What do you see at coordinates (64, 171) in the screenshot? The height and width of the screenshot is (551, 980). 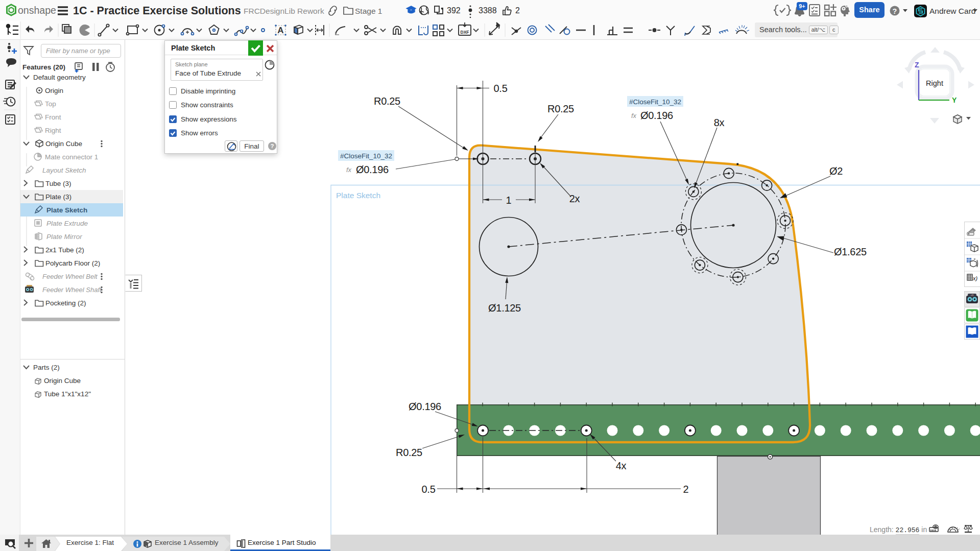 I see `svg-text: Layout Sketch` at bounding box center [64, 171].